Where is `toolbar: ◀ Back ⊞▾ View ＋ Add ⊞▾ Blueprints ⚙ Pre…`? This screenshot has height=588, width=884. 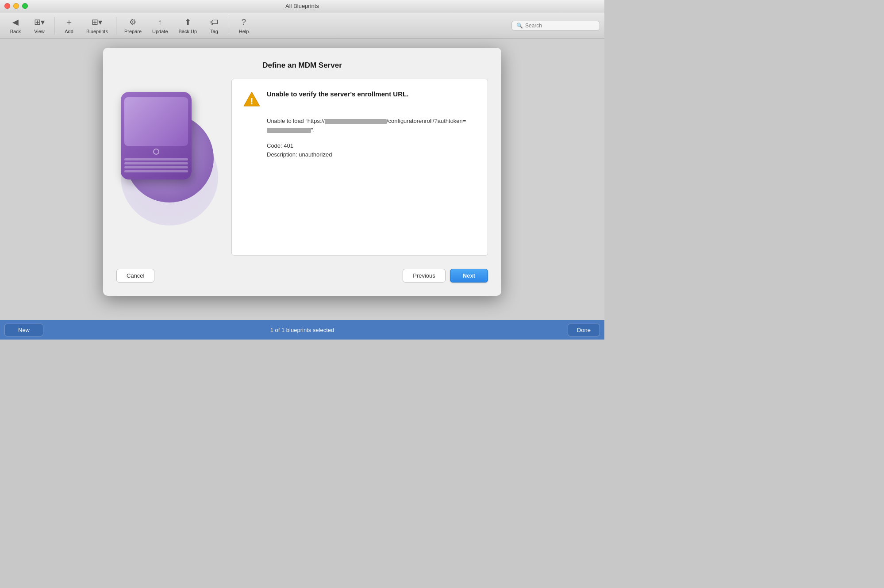 toolbar: ◀ Back ⊞▾ View ＋ Add ⊞▾ Blueprints ⚙ Pre… is located at coordinates (302, 26).